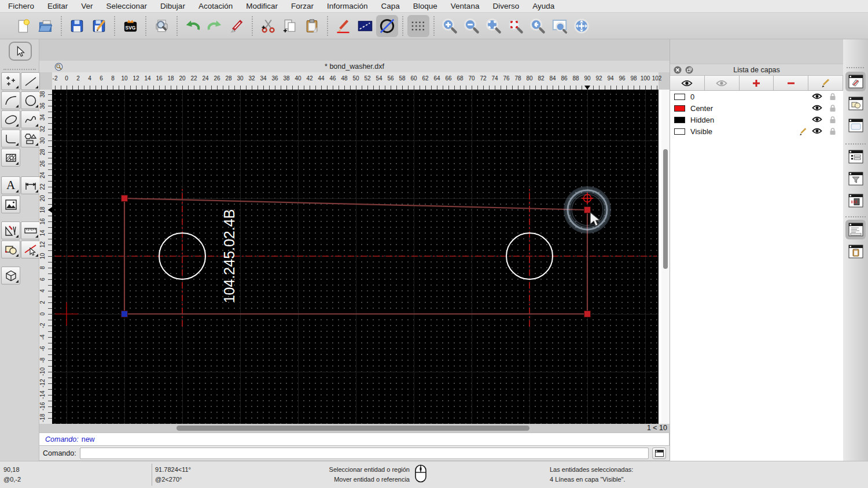 The height and width of the screenshot is (488, 868). Describe the element at coordinates (21, 6) in the screenshot. I see `menu-fichero: Fichero` at that location.